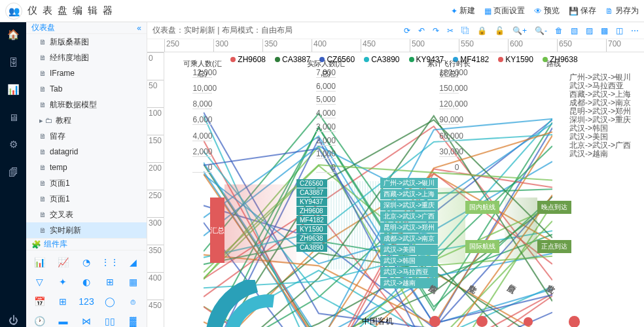 The image size is (644, 327). What do you see at coordinates (217, 230) in the screenshot?
I see `sankey-source: 汇总` at bounding box center [217, 230].